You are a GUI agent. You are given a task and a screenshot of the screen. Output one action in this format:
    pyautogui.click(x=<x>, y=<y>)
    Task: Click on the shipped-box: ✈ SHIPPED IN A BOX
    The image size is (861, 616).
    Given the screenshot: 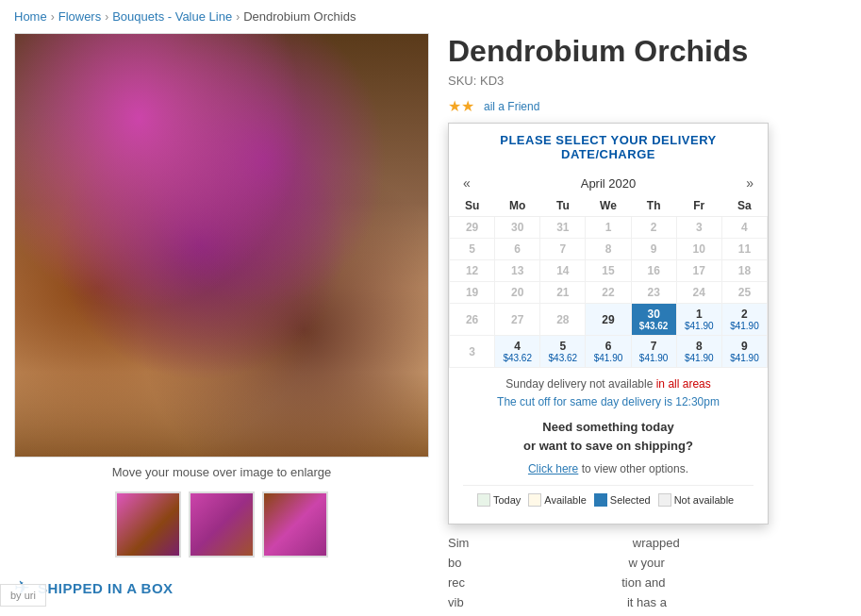 What is the action you would take?
    pyautogui.click(x=222, y=588)
    